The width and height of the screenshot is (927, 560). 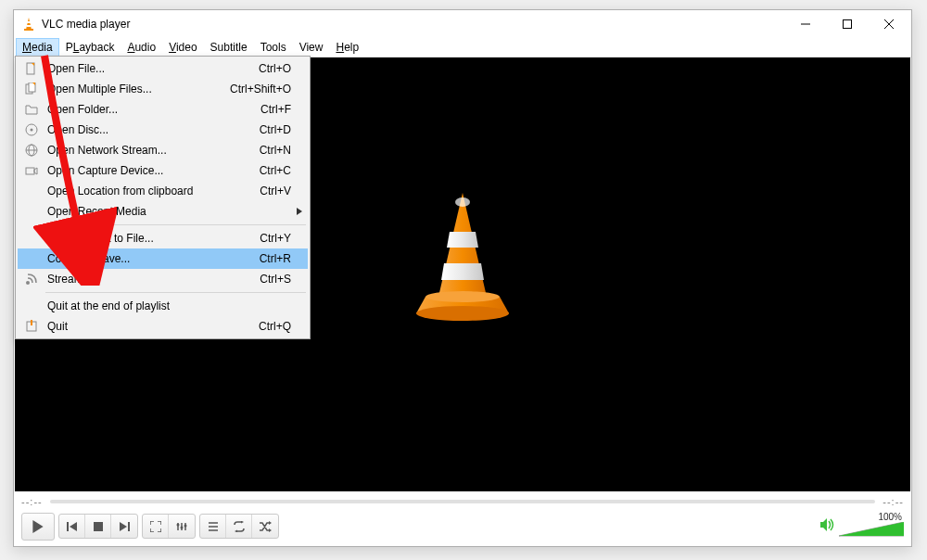 I want to click on menu-media: Media, so click(x=37, y=47).